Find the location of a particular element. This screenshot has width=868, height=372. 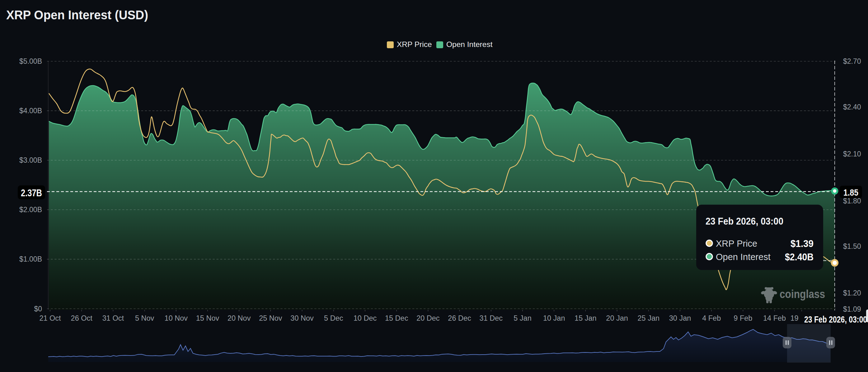

svg-text: 10 Jan is located at coordinates (554, 318).